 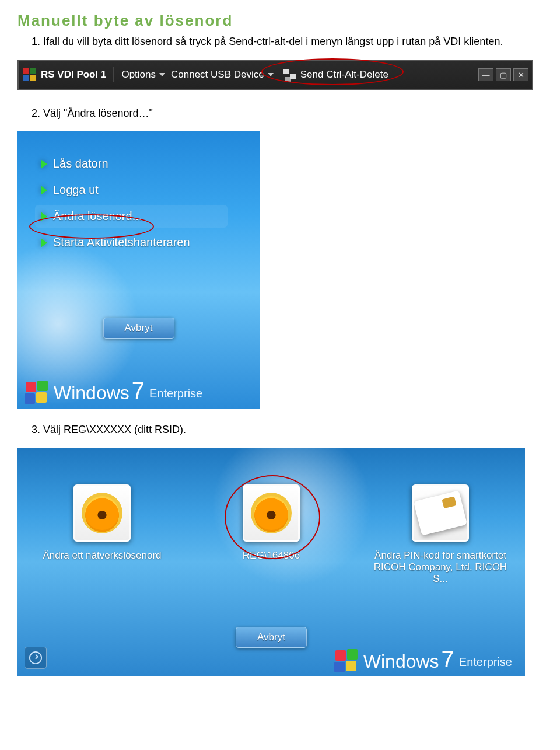 I want to click on close-button: ✕, so click(x=521, y=75).